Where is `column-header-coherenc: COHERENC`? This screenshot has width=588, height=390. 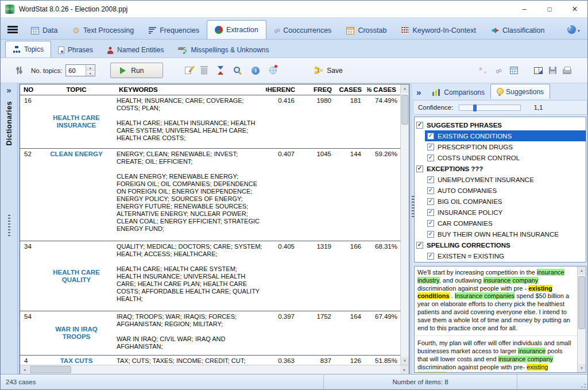 column-header-coherenc: COHERENC is located at coordinates (283, 90).